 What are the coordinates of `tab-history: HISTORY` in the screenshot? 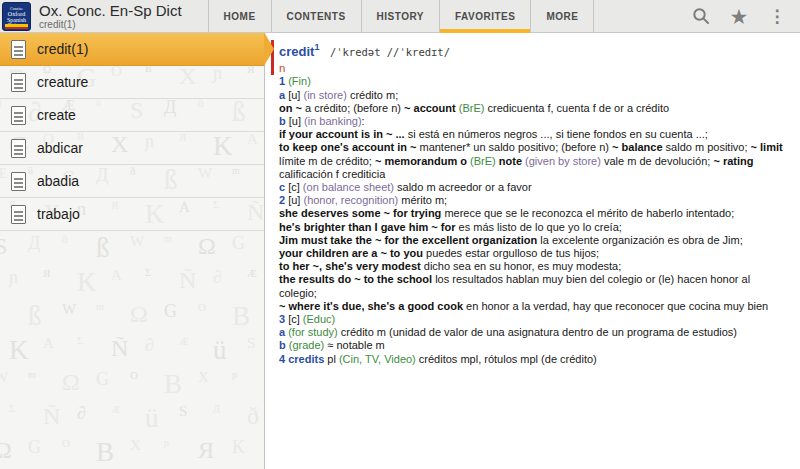 It's located at (400, 16).